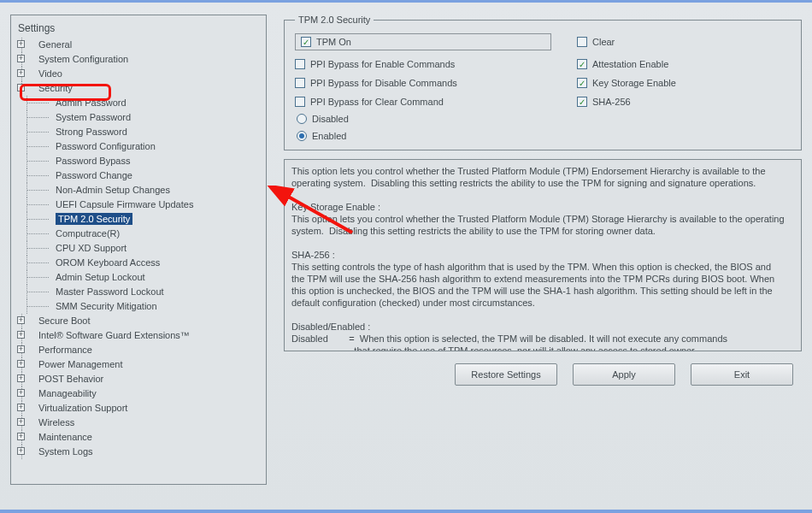 The image size is (812, 513). I want to click on tree-item-label: POST Behavior, so click(71, 379).